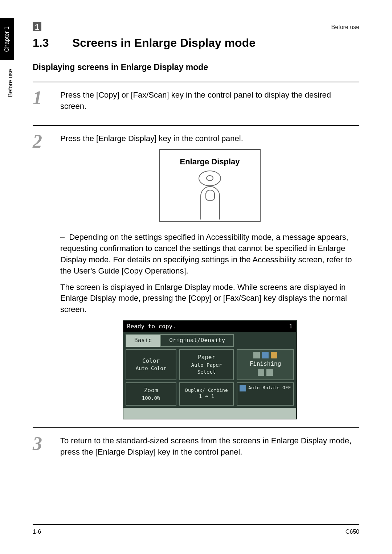  Describe the element at coordinates (196, 445) in the screenshot. I see `step-3: 3 To return to the standard-sized screen…` at that location.